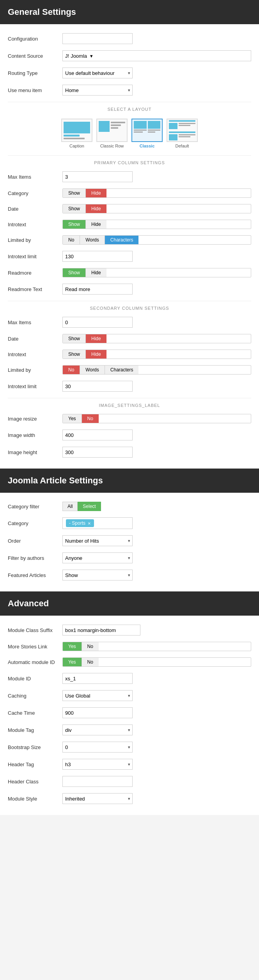 This screenshot has height=980, width=259. What do you see at coordinates (73, 419) in the screenshot?
I see `image-resize-yes-btn: Yes` at bounding box center [73, 419].